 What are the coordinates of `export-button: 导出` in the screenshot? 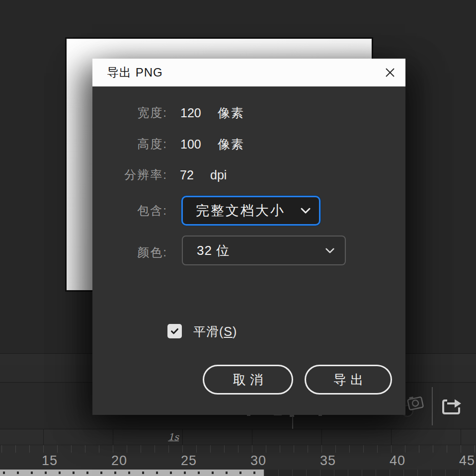 It's located at (348, 380).